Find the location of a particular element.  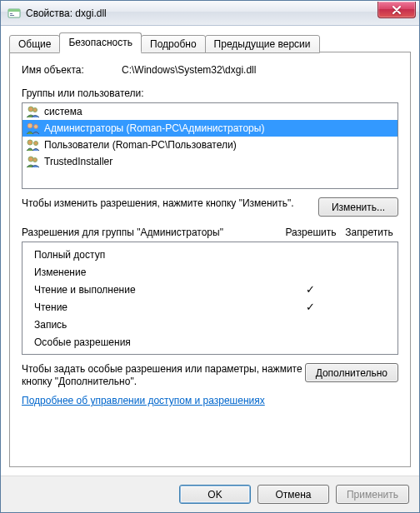

permissions-header: Разрешения для группы "Администраторы" Р… is located at coordinates (210, 233).